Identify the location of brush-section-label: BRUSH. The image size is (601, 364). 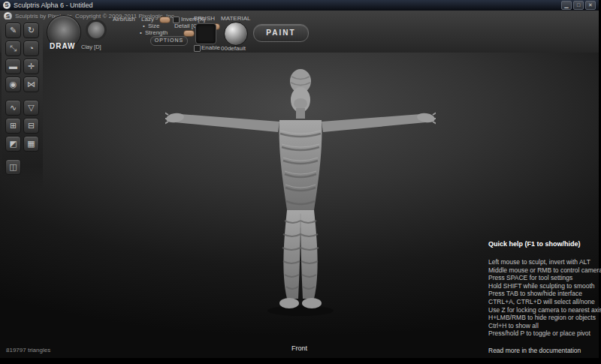
(204, 18).